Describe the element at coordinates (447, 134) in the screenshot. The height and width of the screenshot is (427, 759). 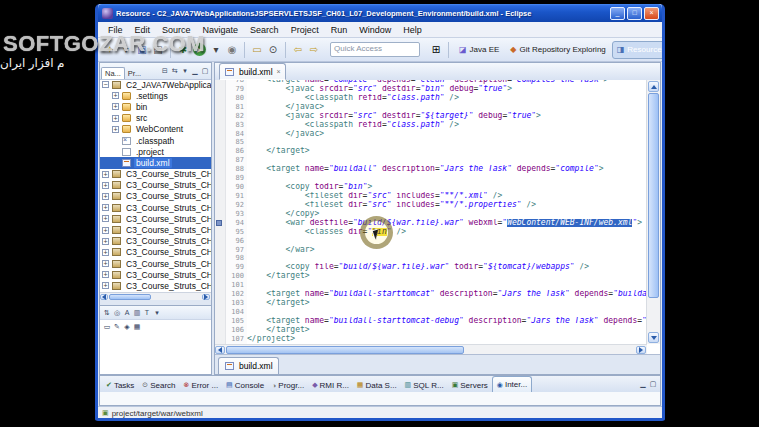
I see `code-text: </javac>` at that location.